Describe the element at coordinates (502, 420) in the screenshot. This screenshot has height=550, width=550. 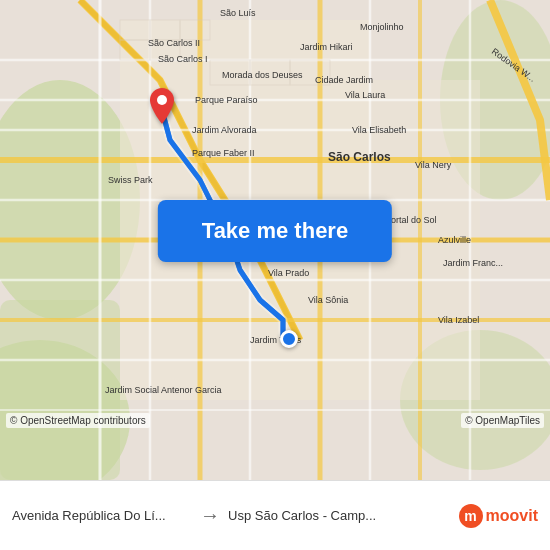
I see `openmaptiles-attribution: © OpenMapTiles` at that location.